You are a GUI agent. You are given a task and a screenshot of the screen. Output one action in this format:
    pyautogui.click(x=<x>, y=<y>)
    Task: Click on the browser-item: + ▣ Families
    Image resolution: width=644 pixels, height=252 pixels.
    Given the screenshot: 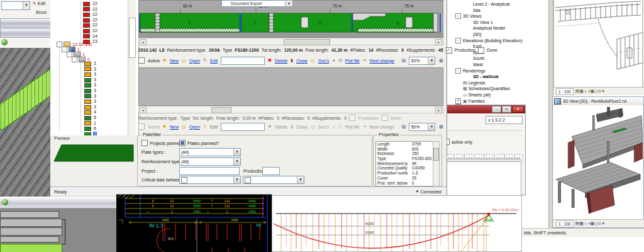 What is the action you would take?
    pyautogui.click(x=497, y=101)
    